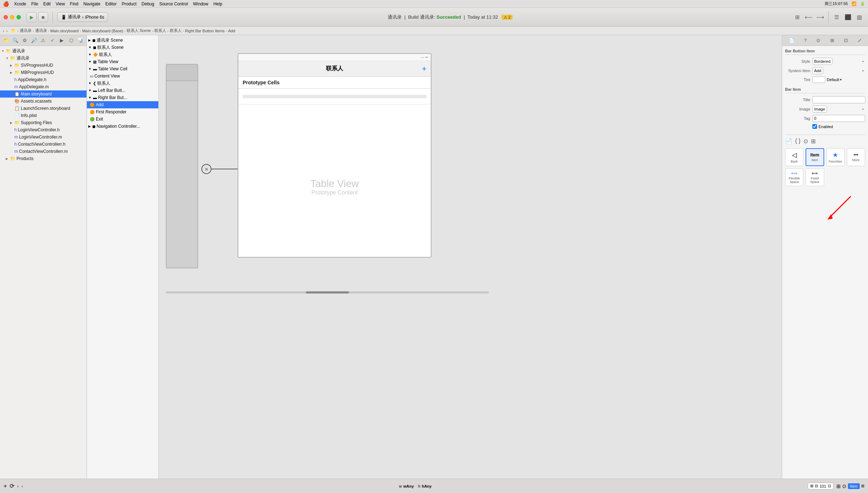  Describe the element at coordinates (819, 80) in the screenshot. I see `tint-color-swatch` at that location.